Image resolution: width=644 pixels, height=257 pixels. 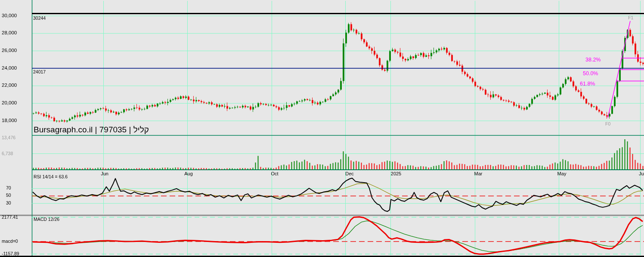 I want to click on fibonacci-f0-label: F0, so click(x=608, y=124).